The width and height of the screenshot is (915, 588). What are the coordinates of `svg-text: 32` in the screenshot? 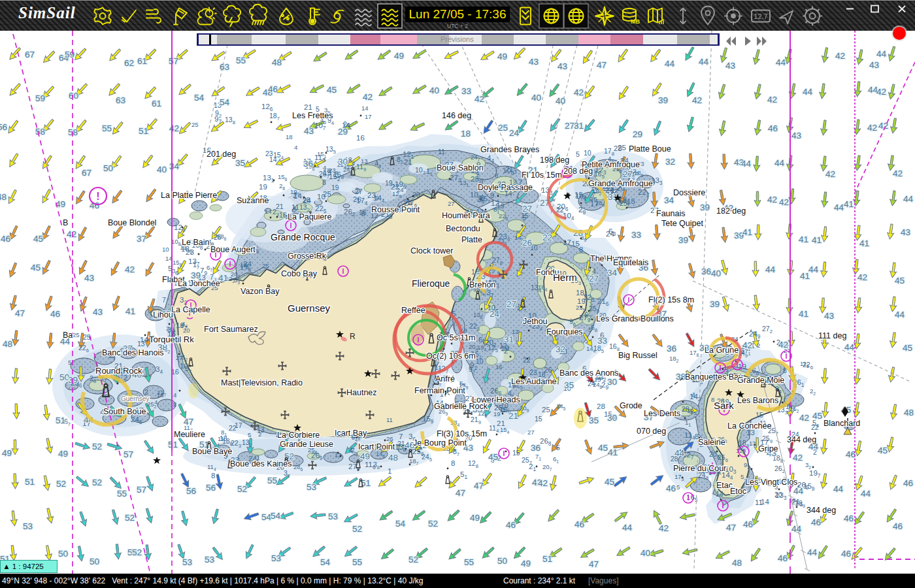 It's located at (561, 349).